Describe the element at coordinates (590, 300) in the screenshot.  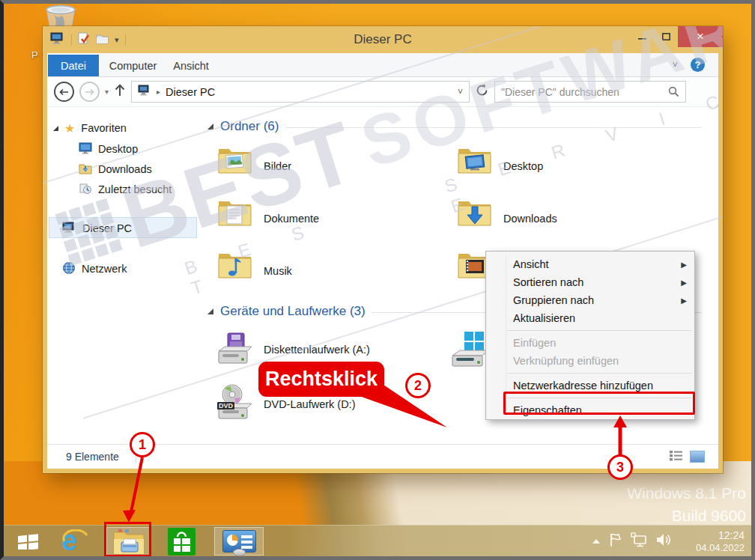
I see `menu-item-gruppieren-nach: Gruppieren nach▶` at that location.